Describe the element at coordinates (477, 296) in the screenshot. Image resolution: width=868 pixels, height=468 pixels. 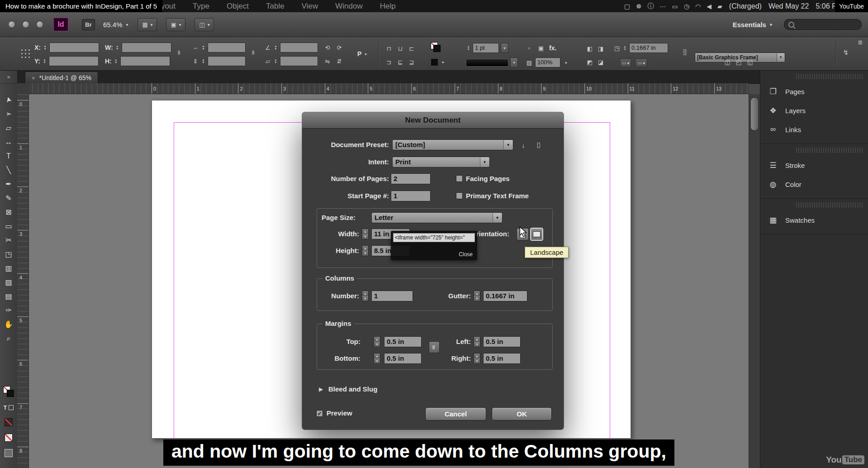
I see `gutter-stepper: ▲▼` at that location.